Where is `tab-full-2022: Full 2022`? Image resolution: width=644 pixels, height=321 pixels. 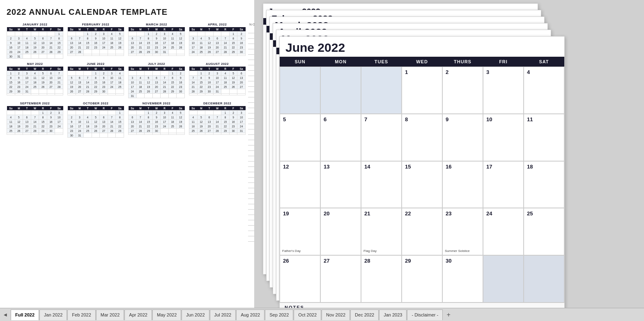 tab-full-2022: Full 2022 is located at coordinates (25, 315).